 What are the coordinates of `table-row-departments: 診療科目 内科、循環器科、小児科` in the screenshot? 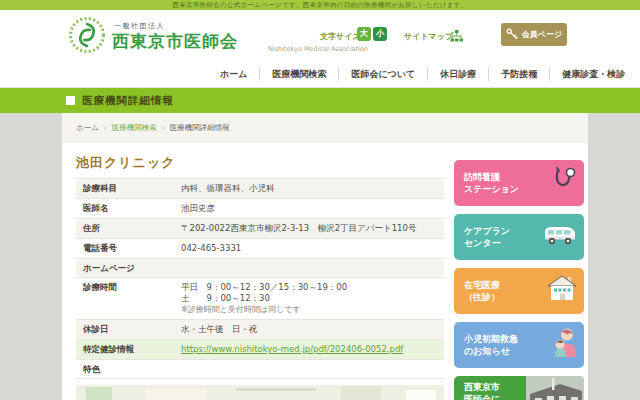 It's located at (260, 189).